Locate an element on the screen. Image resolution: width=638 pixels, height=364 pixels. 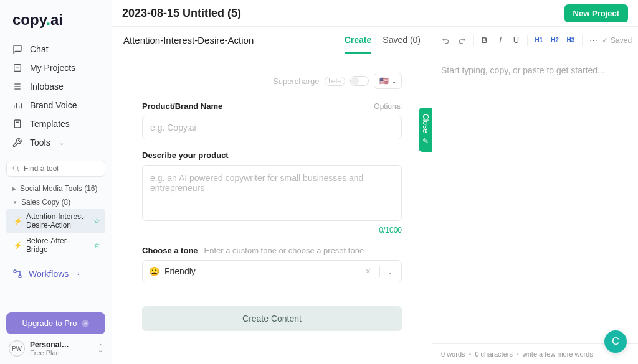
create-content-label: Create Content is located at coordinates (272, 319).